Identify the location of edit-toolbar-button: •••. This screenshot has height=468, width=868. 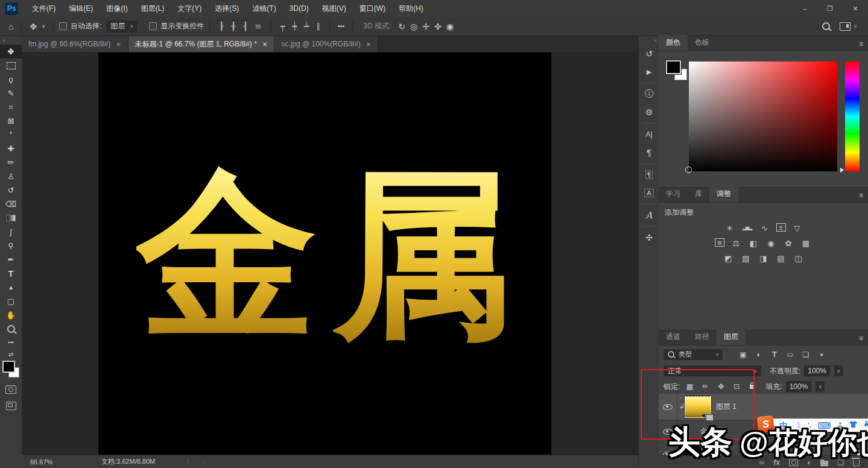
(11, 343).